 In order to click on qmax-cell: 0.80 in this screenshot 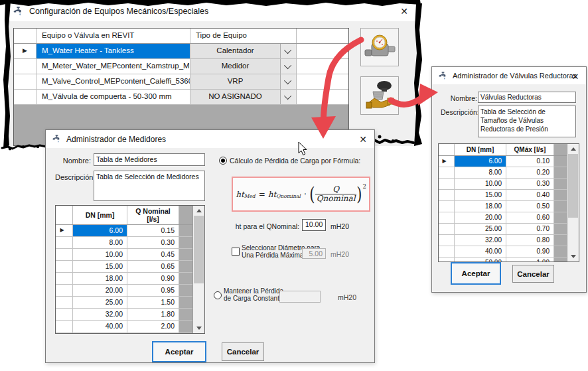, I will do `click(530, 240)`.